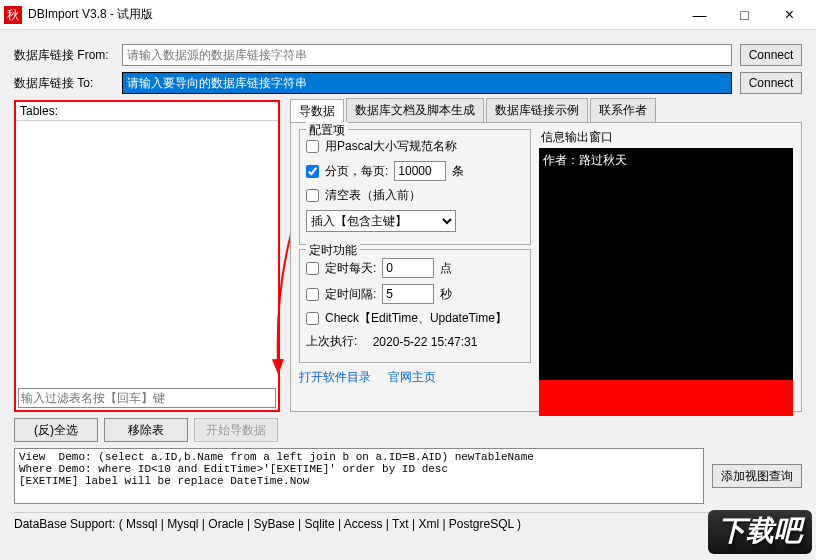  Describe the element at coordinates (317, 111) in the screenshot. I see `tab-import: 导数据` at that location.